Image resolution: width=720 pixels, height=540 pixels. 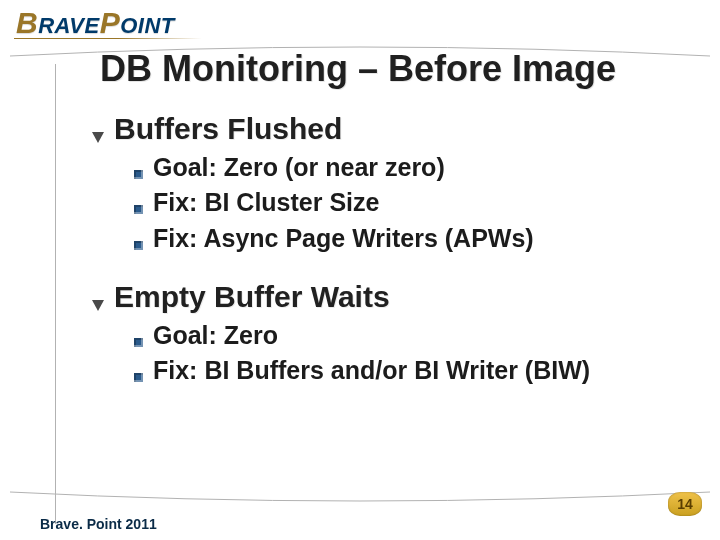 What do you see at coordinates (96, 23) in the screenshot?
I see `brand-logo: BRAVEPOINT` at bounding box center [96, 23].